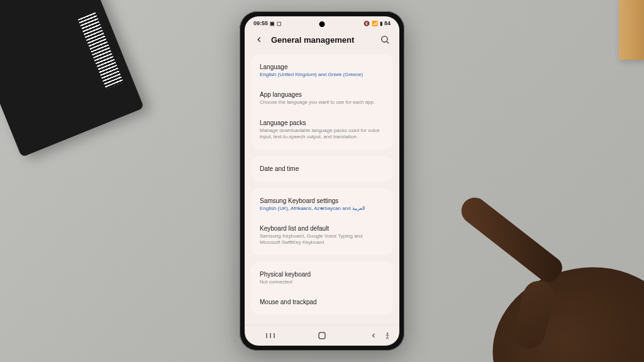 This screenshot has height=362, width=644. I want to click on settings-group: Samsung Keyboard settings English (UK), …, so click(322, 221).